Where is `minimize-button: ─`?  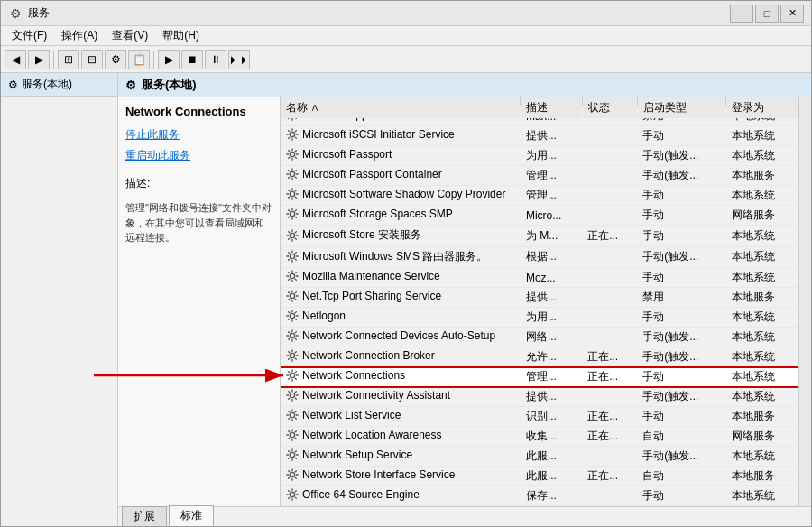
minimize-button: ─ is located at coordinates (742, 14).